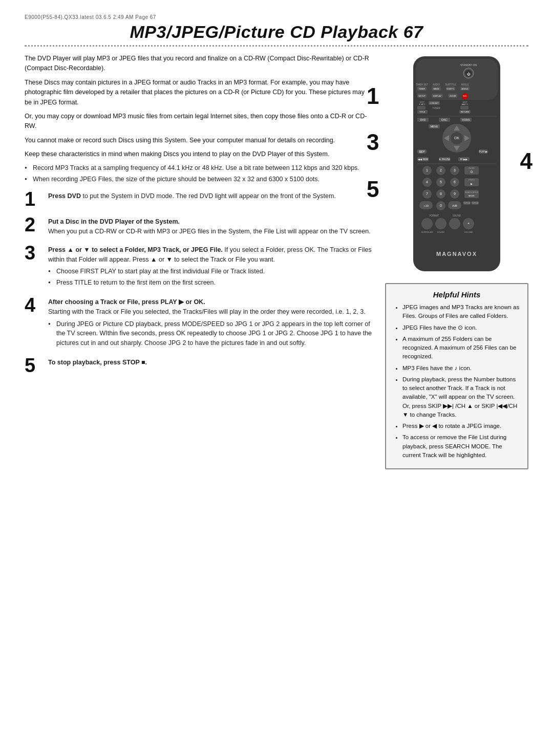  I want to click on helpful-hints-box: Helpful Hints JPEG images and MP3 Tracks…, so click(457, 376).